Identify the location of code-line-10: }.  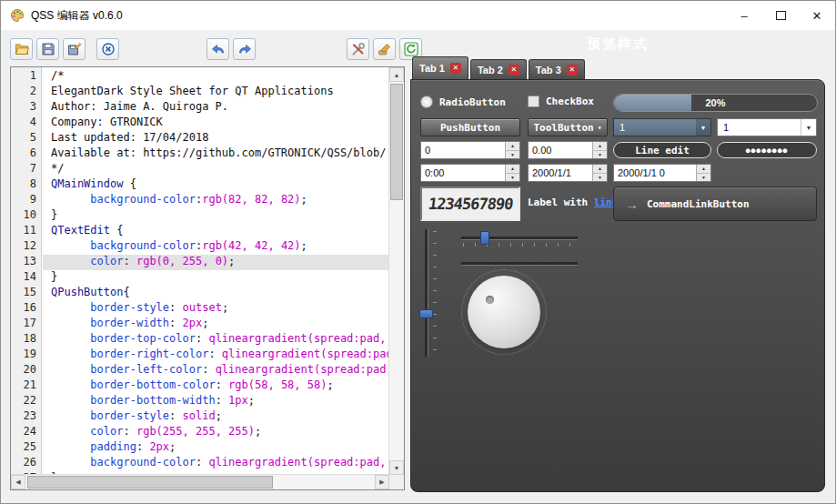
(217, 217).